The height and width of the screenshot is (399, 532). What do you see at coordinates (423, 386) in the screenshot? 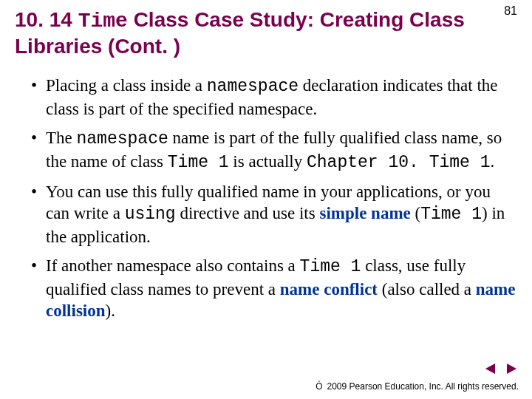
I see `footer-text: 2009 Pearson Education, Inc. All rights …` at bounding box center [423, 386].